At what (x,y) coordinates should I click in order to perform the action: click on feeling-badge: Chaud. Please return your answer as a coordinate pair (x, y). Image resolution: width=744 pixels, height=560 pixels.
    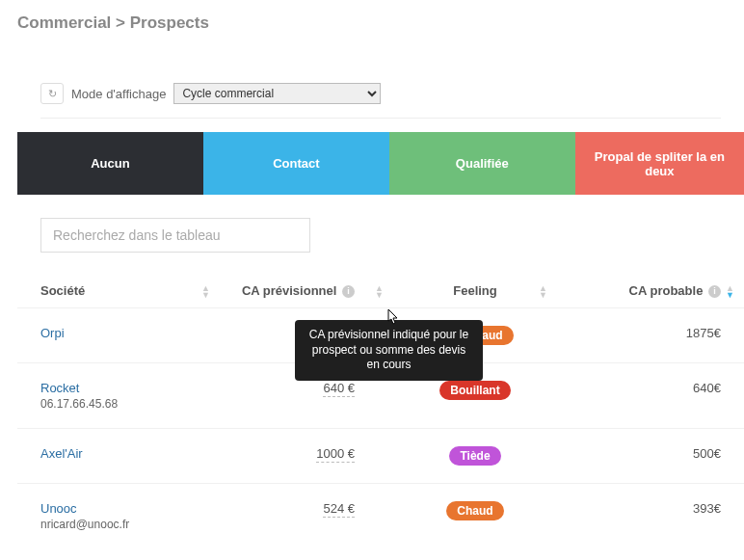
    Looking at the image, I should click on (474, 511).